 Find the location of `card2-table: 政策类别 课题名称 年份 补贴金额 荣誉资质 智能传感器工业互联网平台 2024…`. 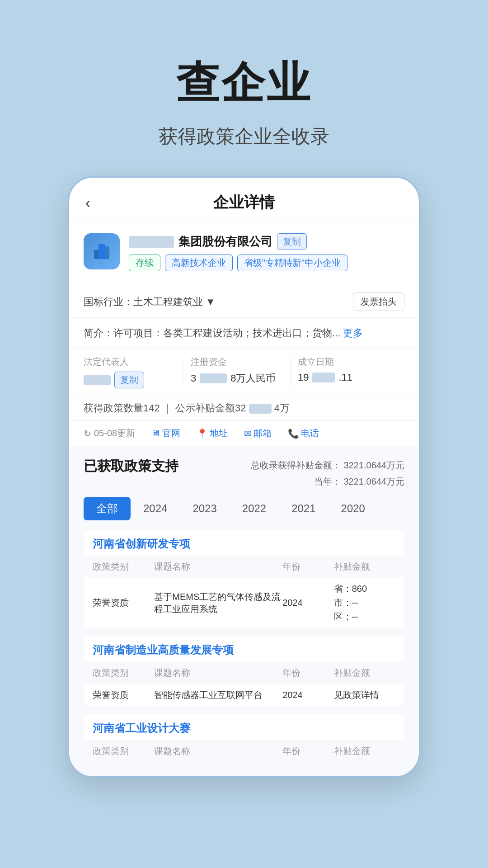

card2-table: 政策类别 课题名称 年份 补贴金额 荣誉资质 智能传感器工业互联网平台 2024… is located at coordinates (244, 684).